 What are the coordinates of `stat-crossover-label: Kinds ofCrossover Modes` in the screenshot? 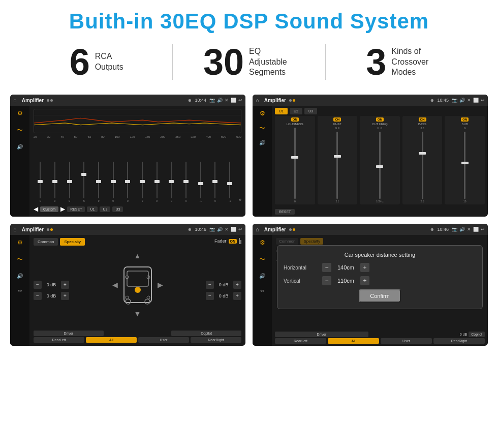 It's located at (414, 62).